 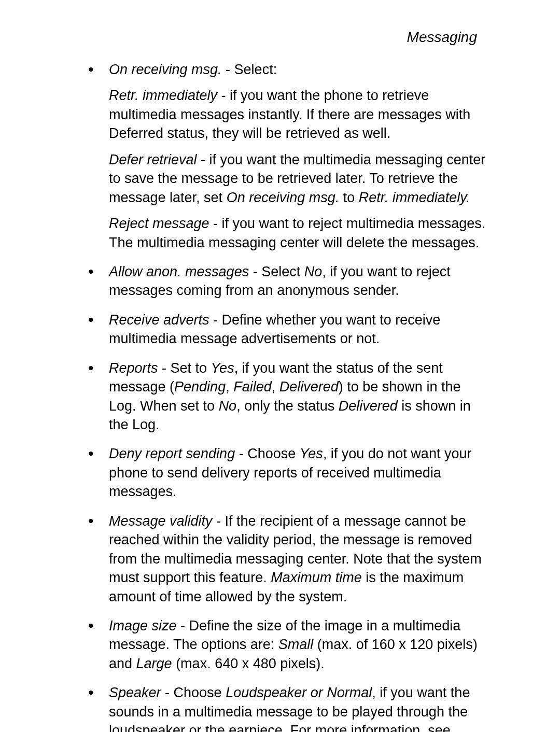 What do you see at coordinates (298, 178) in the screenshot?
I see `sub-paragraph: Defer retrieval - if you want the multim…` at bounding box center [298, 178].